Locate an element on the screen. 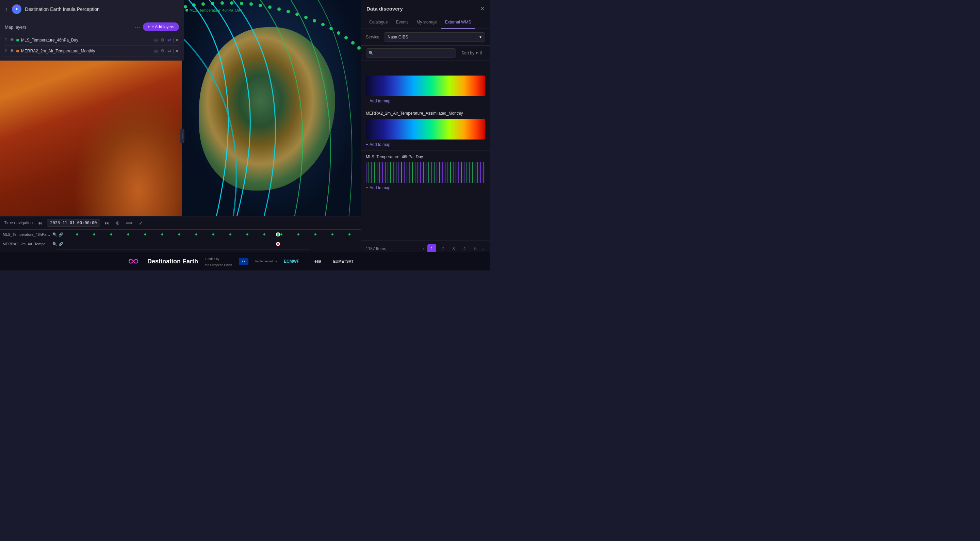  app-title: Destination Earth Insula Perception is located at coordinates (62, 9).